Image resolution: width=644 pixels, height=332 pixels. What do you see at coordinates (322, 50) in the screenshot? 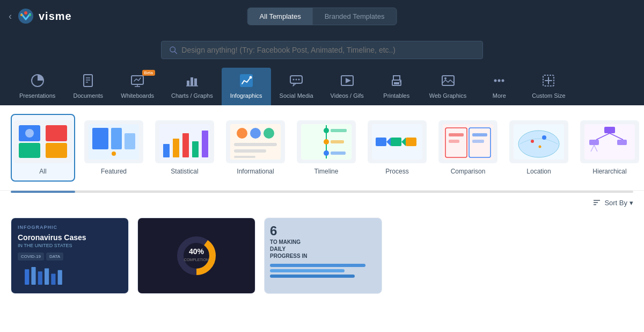
I see `search-bar` at bounding box center [322, 50].